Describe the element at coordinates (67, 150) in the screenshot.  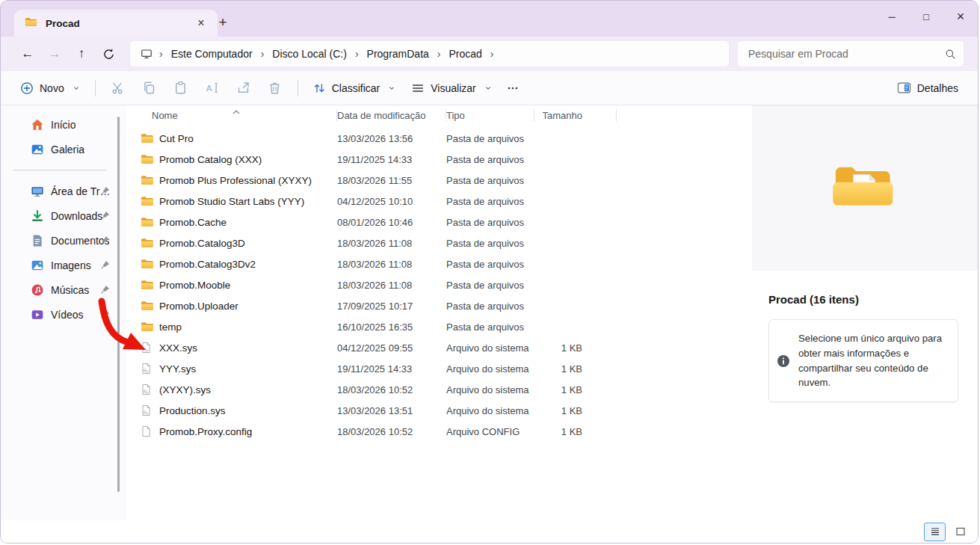
I see `sidebar-item-gallery: Galeria` at that location.